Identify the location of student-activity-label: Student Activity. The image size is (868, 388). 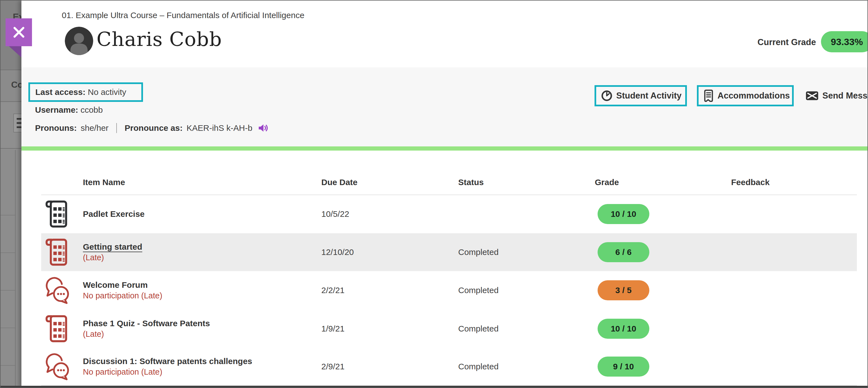
(649, 96).